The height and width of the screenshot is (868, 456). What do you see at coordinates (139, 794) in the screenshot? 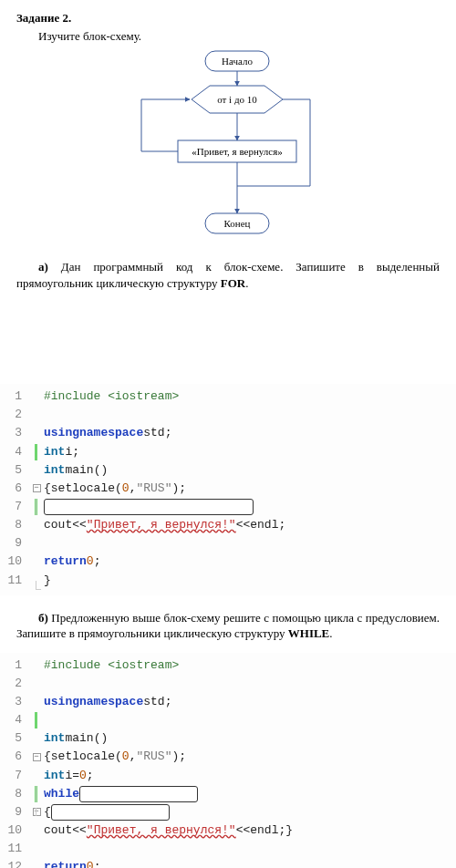
I see `answer-box-while-cond` at bounding box center [139, 794].